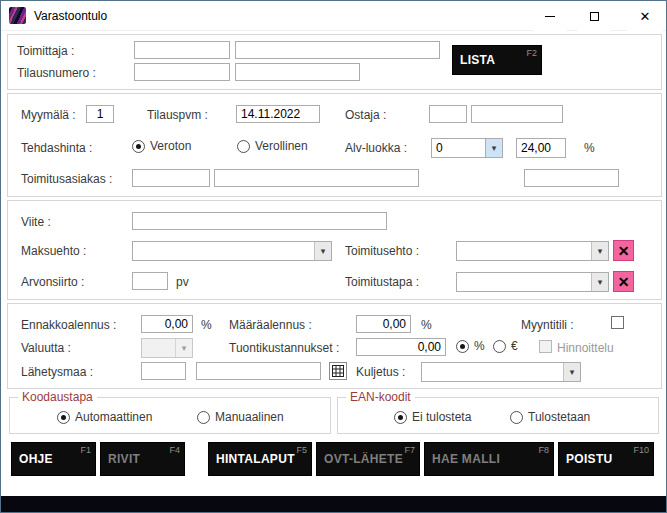 This screenshot has width=667, height=513. What do you see at coordinates (410, 450) in the screenshot?
I see `ovt-lahete-button-fkey: F7` at bounding box center [410, 450].